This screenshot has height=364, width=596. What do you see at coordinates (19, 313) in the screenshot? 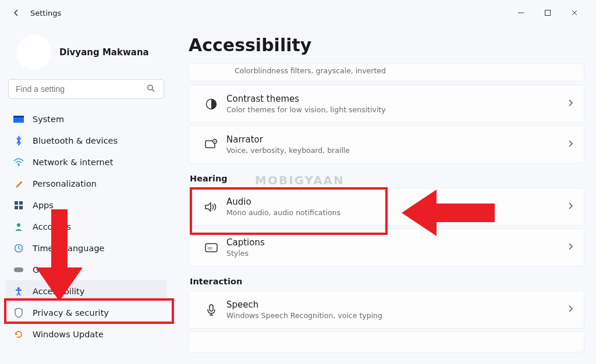
I see `privacy-icon` at bounding box center [19, 313].